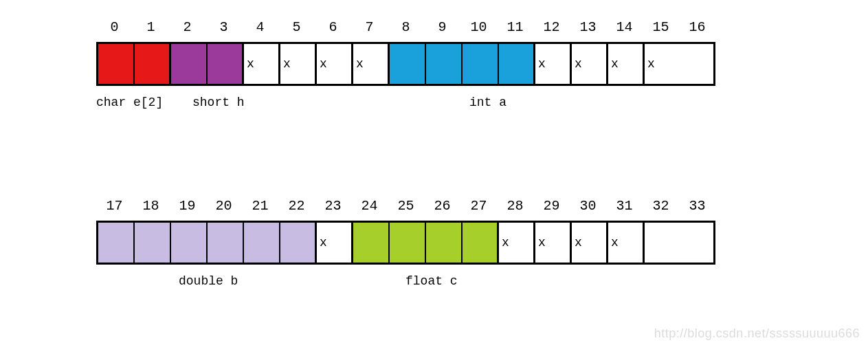 Image resolution: width=868 pixels, height=345 pixels. What do you see at coordinates (588, 27) in the screenshot?
I see `index-label: 13` at bounding box center [588, 27].